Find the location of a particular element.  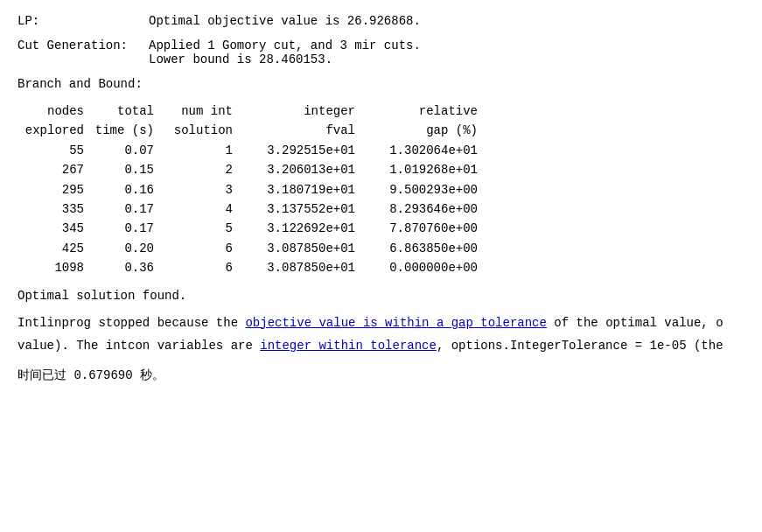

table-header-row2: explored time (s) solution fval gap (%) is located at coordinates (249, 130).